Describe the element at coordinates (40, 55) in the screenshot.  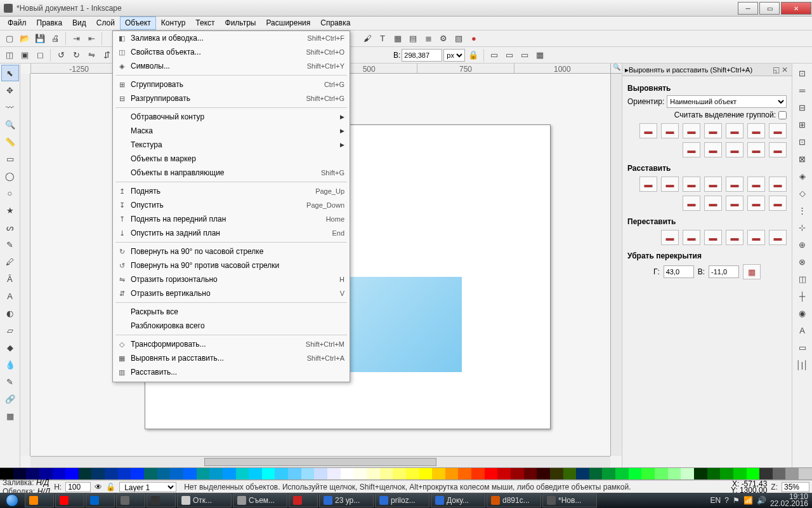
I see `deselect-icon: ◻` at that location.